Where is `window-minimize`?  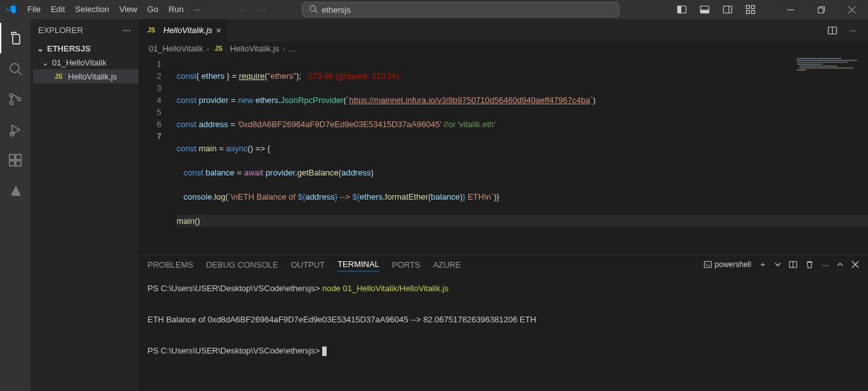
window-minimize is located at coordinates (791, 10).